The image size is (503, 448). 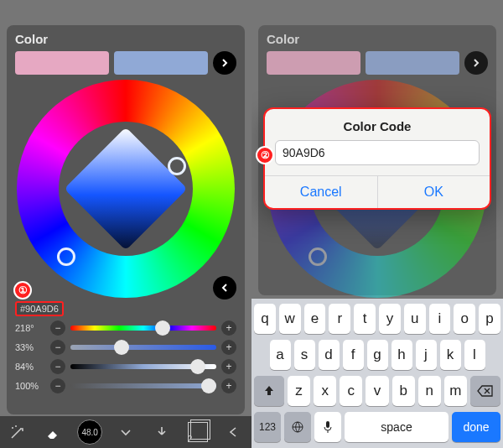 What do you see at coordinates (143, 367) in the screenshot?
I see `lgt-slider` at bounding box center [143, 367].